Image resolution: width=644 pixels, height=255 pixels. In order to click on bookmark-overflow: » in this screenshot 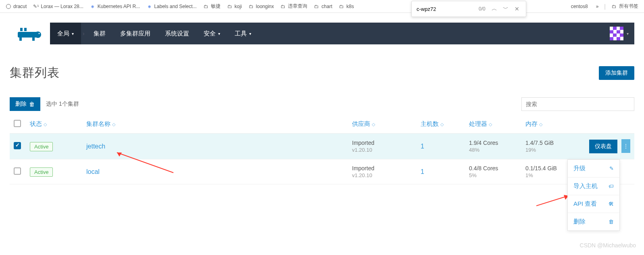, I will do `click(598, 6)`.